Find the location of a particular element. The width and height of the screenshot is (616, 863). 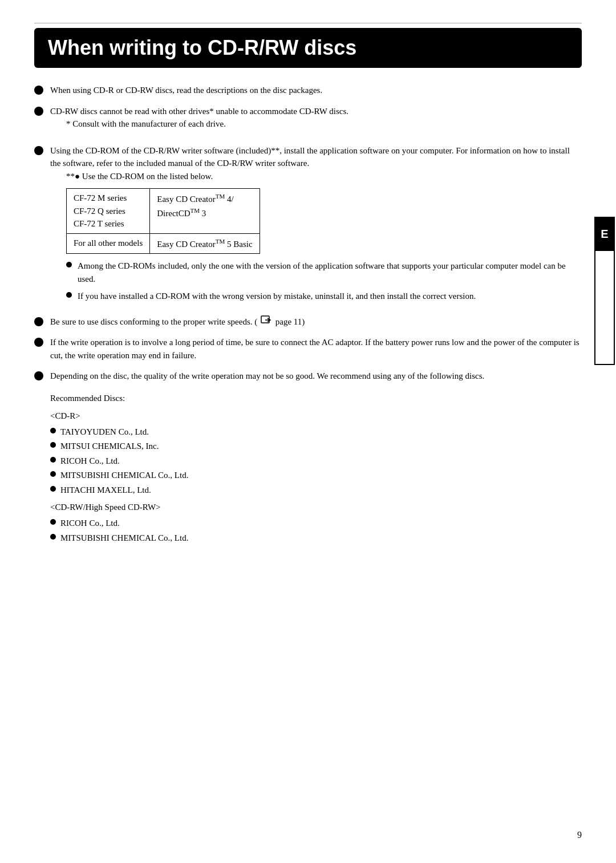

bullet-text: CD-RW discs cannot be read with other dr… is located at coordinates (316, 121).